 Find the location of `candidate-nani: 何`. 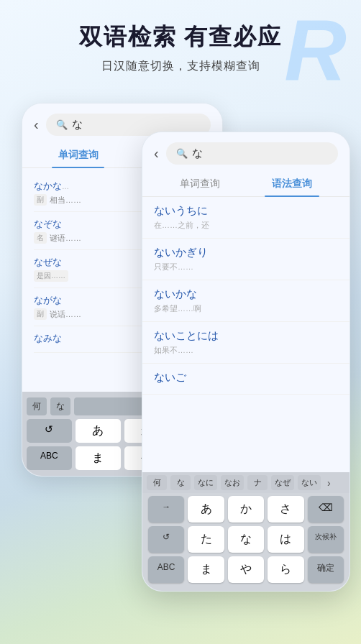

candidate-nani: 何 is located at coordinates (157, 483).